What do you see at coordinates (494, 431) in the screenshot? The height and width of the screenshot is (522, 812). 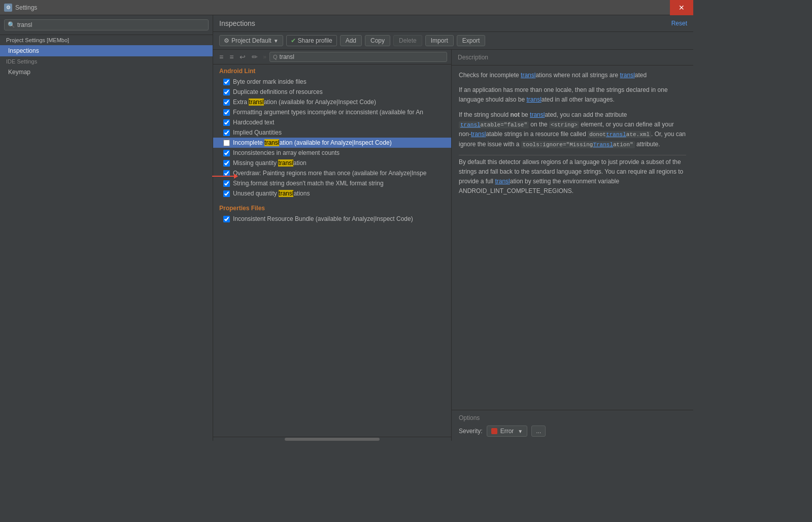 I see `severity-color-dot` at bounding box center [494, 431].